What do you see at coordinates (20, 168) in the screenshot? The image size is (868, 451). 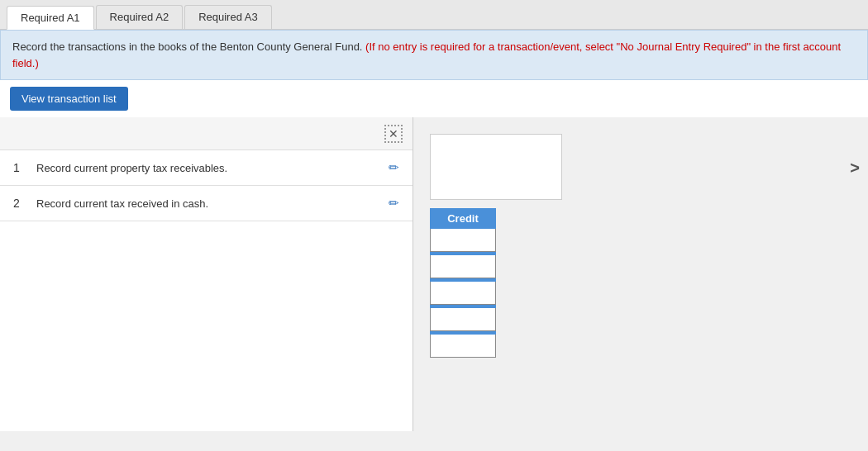 I see `transaction-num-1: 1` at bounding box center [20, 168].